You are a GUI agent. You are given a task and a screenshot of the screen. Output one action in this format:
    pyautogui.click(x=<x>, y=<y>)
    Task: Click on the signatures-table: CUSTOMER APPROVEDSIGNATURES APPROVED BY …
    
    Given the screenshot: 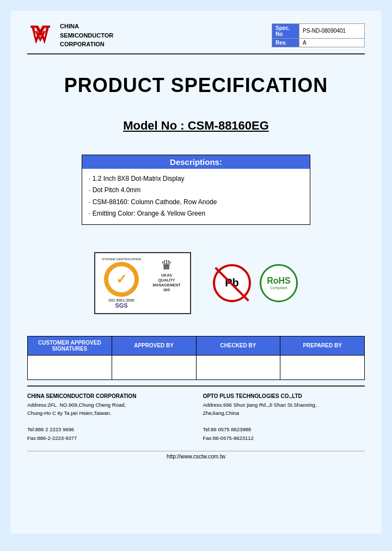 What is the action you would take?
    pyautogui.click(x=196, y=358)
    